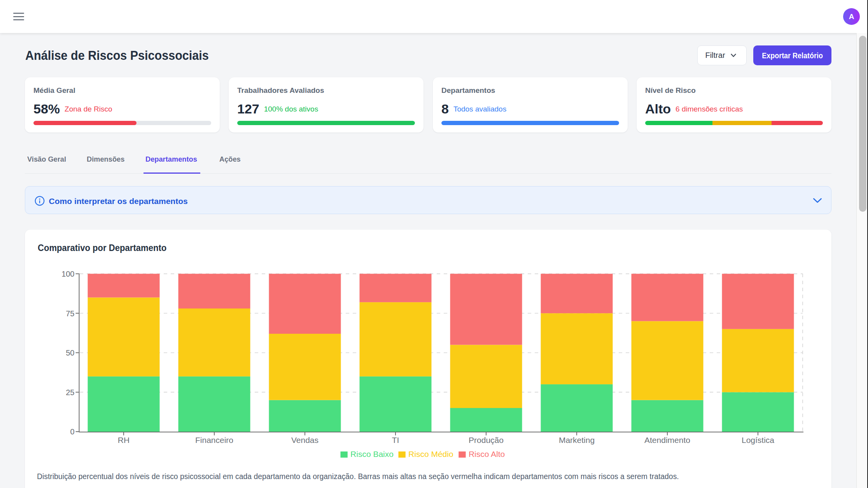  Describe the element at coordinates (487, 454) in the screenshot. I see `svg-text: Risco Alto` at that location.